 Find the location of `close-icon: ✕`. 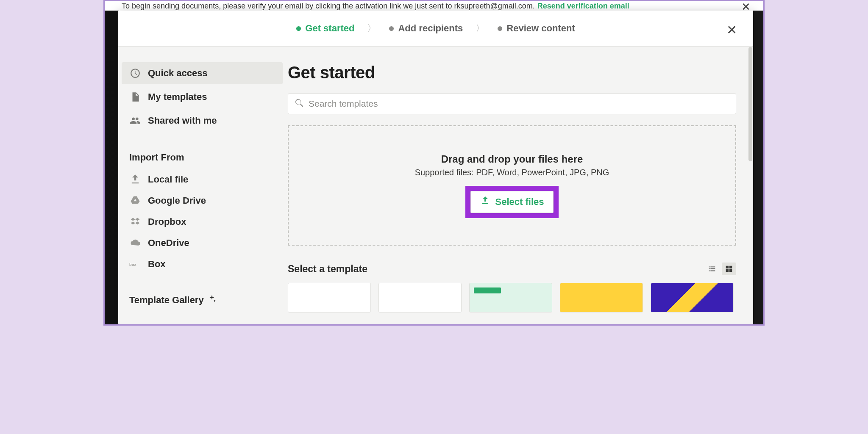

close-icon: ✕ is located at coordinates (732, 30).